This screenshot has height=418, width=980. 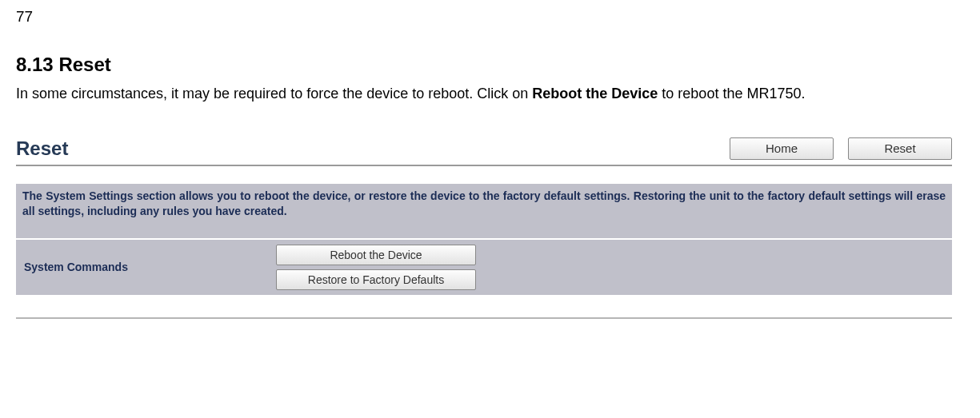 What do you see at coordinates (484, 211) in the screenshot?
I see `panel-description: The System Settings section allows you t…` at bounding box center [484, 211].